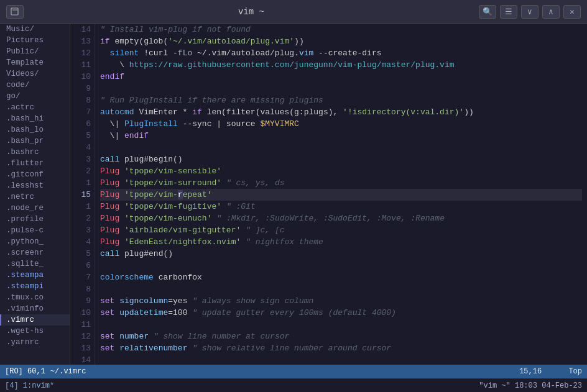  Describe the element at coordinates (551, 12) in the screenshot. I see `chevron-up-icon: ∧` at that location.